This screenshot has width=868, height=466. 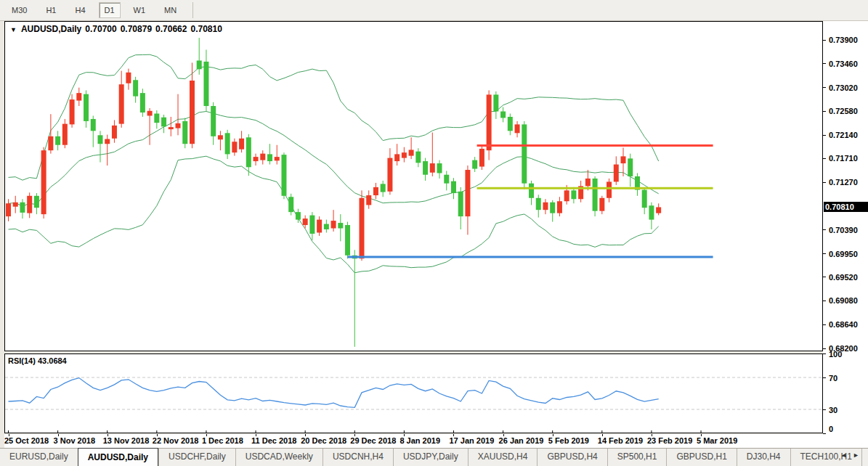 What do you see at coordinates (118, 457) in the screenshot?
I see `chart-tab-audusd-daily: AUDUSD,Daily` at bounding box center [118, 457].